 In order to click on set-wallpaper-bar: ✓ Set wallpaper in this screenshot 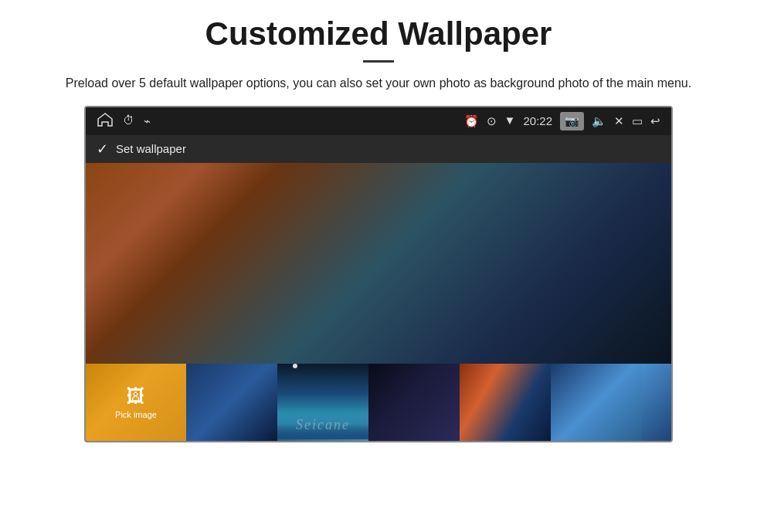, I will do `click(378, 149)`.